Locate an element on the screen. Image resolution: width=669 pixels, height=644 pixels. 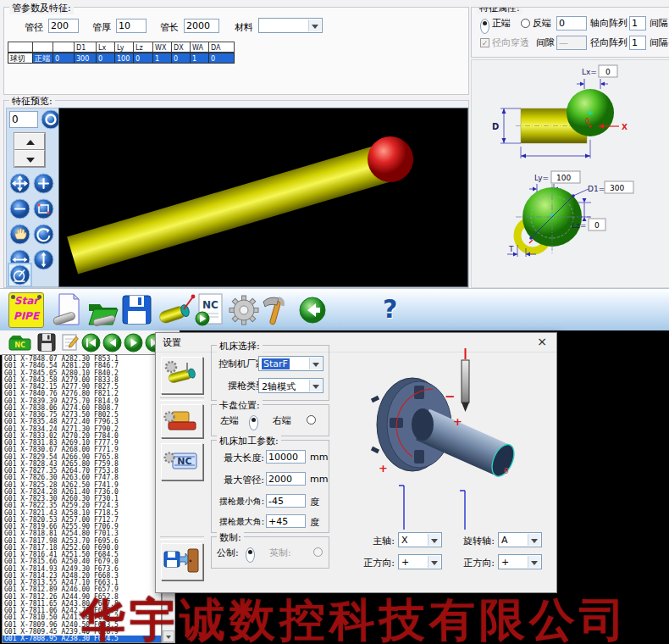
main-toolbar: Star PIPE NC is located at coordinates (334, 310).